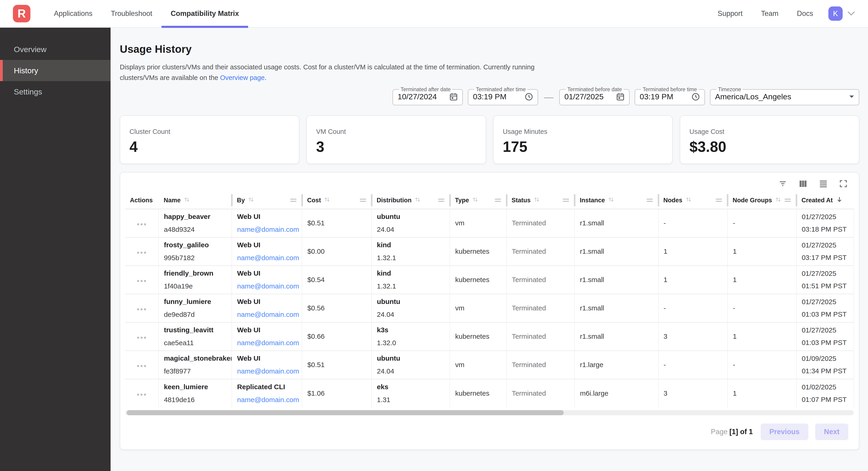  Describe the element at coordinates (832, 432) in the screenshot. I see `next-page-button: Next` at that location.